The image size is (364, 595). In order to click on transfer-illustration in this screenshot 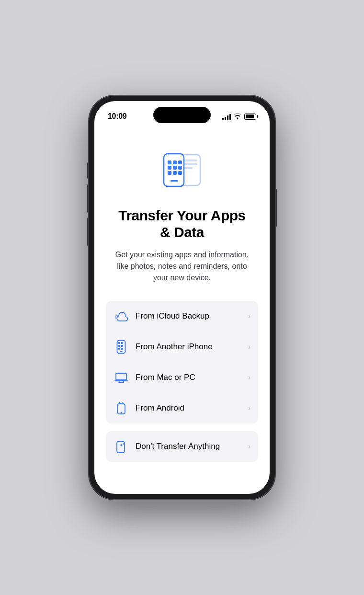, I will do `click(182, 172)`.